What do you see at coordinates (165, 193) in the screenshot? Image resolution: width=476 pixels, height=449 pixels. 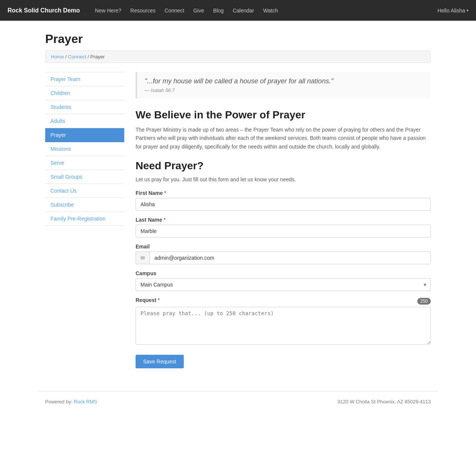 I see `first-name-required: *` at bounding box center [165, 193].